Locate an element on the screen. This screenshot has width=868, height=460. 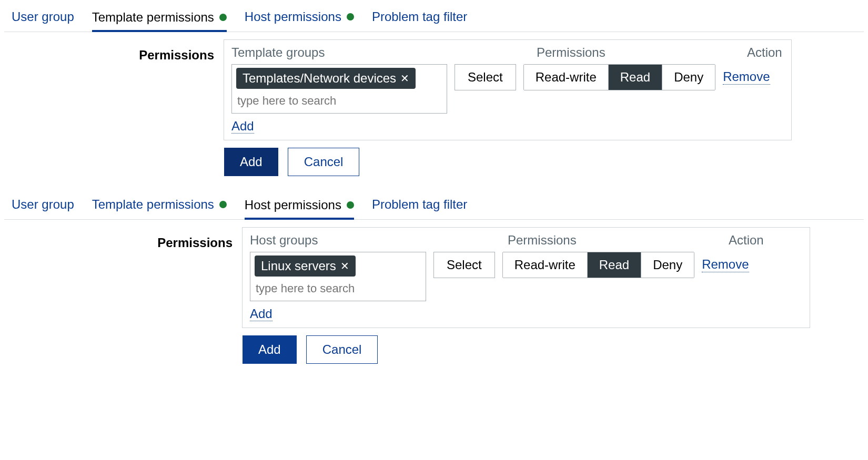
col-groups-header: Template groups is located at coordinates (384, 53).